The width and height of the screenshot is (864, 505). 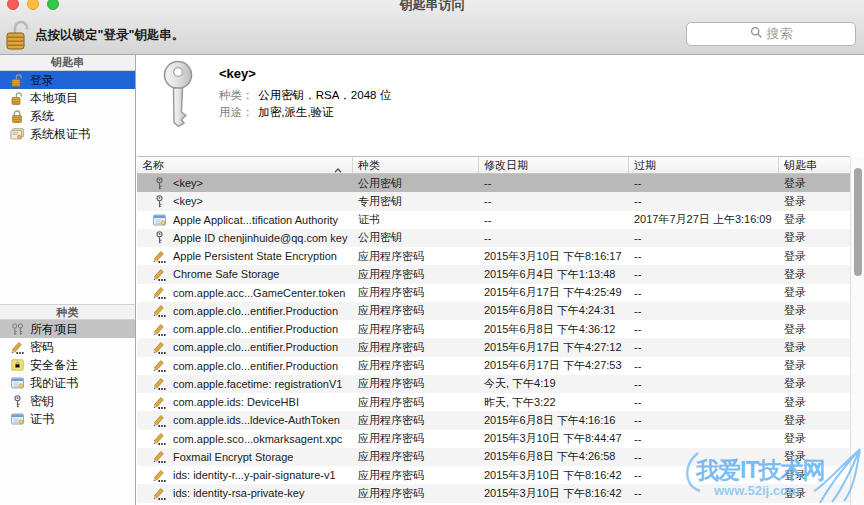 What do you see at coordinates (68, 98) in the screenshot?
I see `sidebar-item-本地项目: 本地项目` at bounding box center [68, 98].